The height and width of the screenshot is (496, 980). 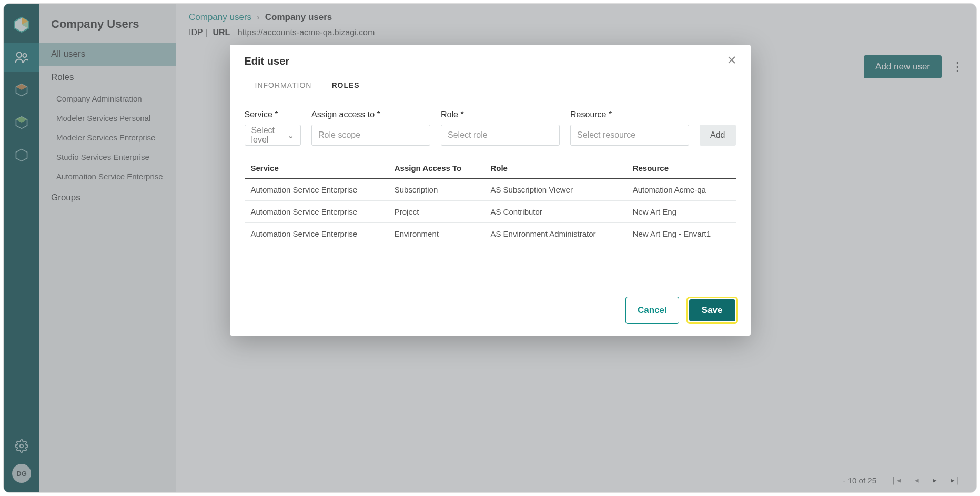 I want to click on assign-label: Assign access to *, so click(x=371, y=115).